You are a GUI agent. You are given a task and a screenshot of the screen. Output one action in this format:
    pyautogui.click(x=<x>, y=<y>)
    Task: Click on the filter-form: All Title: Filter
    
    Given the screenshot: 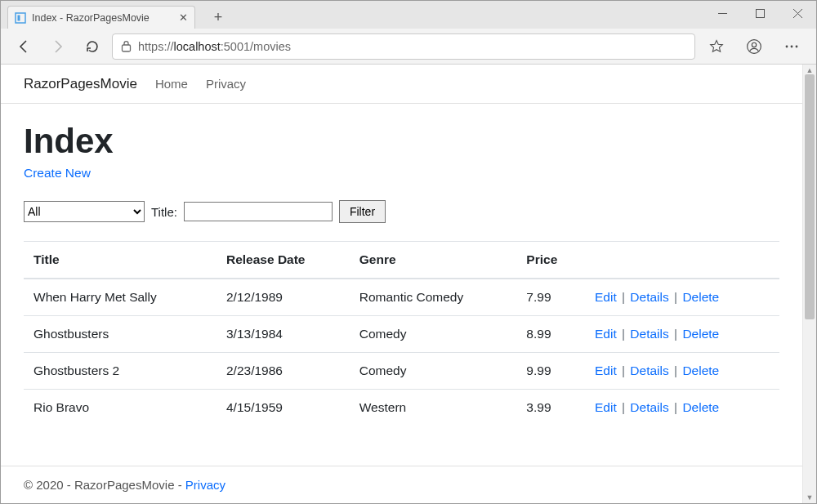 What is the action you would take?
    pyautogui.click(x=402, y=212)
    